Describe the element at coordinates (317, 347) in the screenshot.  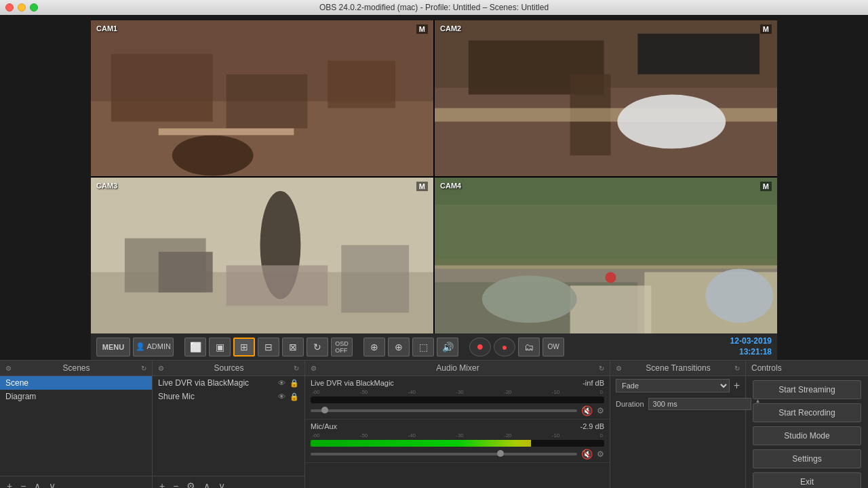
I see `layout-cycle-button: ↻` at that location.